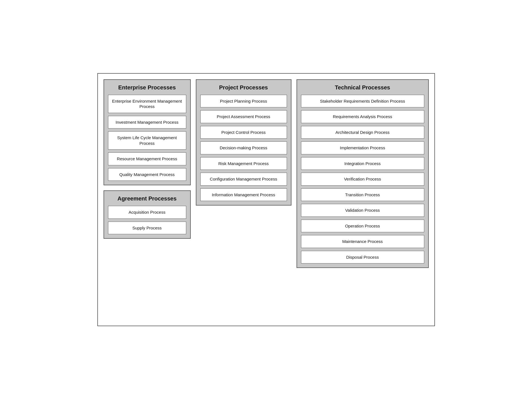  What do you see at coordinates (147, 138) in the screenshot?
I see `enterprise-process-items: Enterprise Environment Management Proces…` at bounding box center [147, 138].